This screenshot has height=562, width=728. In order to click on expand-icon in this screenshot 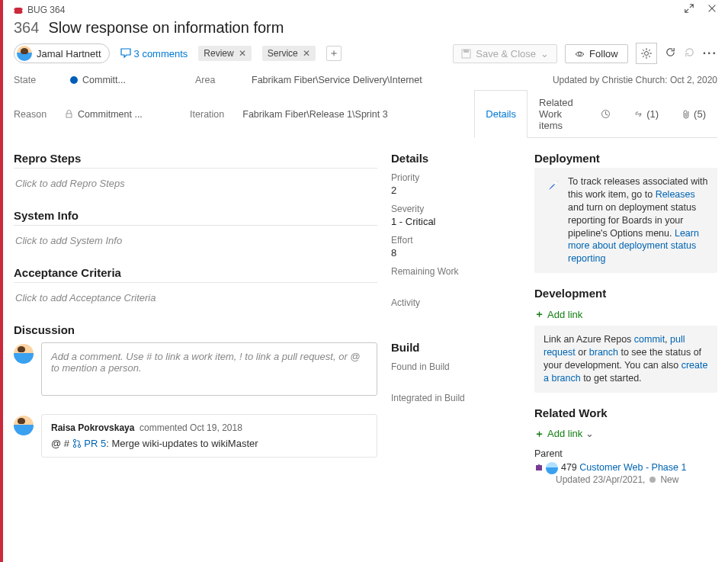, I will do `click(689, 9)`.